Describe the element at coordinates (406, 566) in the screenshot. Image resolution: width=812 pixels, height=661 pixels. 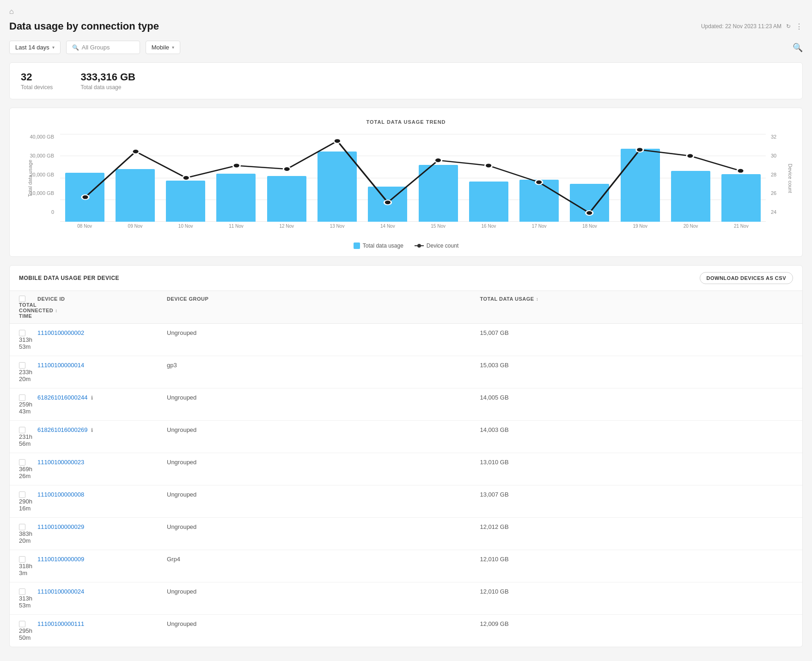
I see `table-row: 11100100000009 Grp4 12,010 GB 318h 3m` at that location.